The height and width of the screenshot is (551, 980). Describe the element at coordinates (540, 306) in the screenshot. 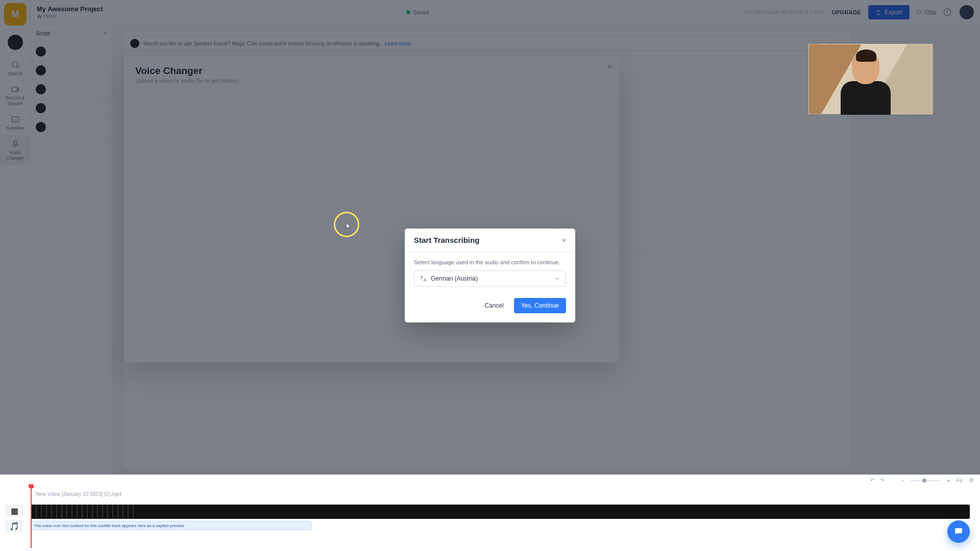

I see `confirm-button: Yes, Continue` at that location.